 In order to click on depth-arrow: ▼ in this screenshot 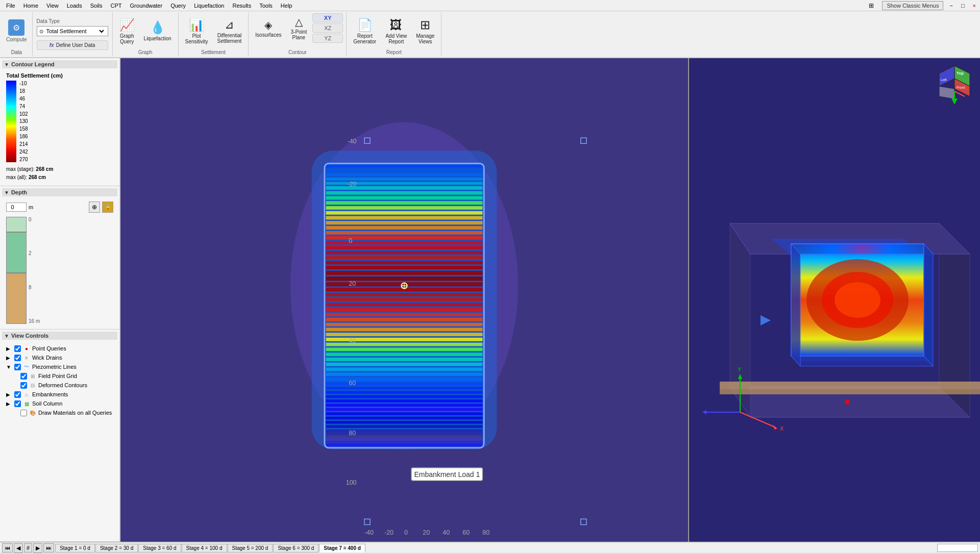, I will do `click(7, 193)`.